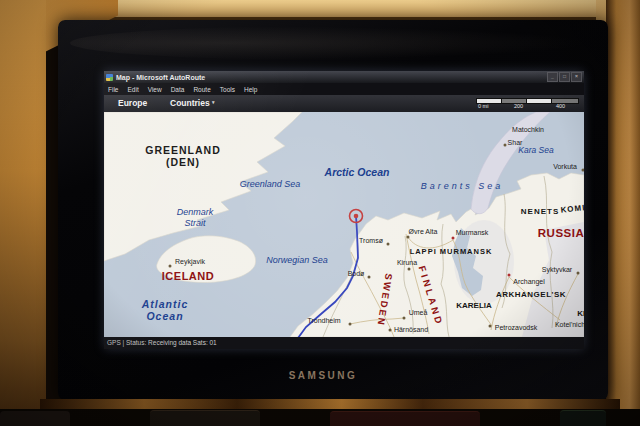 Image resolution: width=640 pixels, height=426 pixels. Describe the element at coordinates (565, 166) in the screenshot. I see `city-label: Vorkuta` at that location.